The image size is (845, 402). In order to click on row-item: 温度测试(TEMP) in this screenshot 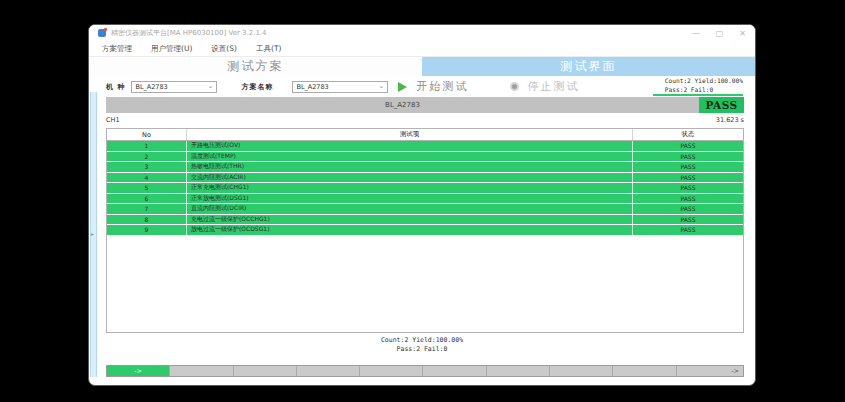, I will do `click(410, 157)`.